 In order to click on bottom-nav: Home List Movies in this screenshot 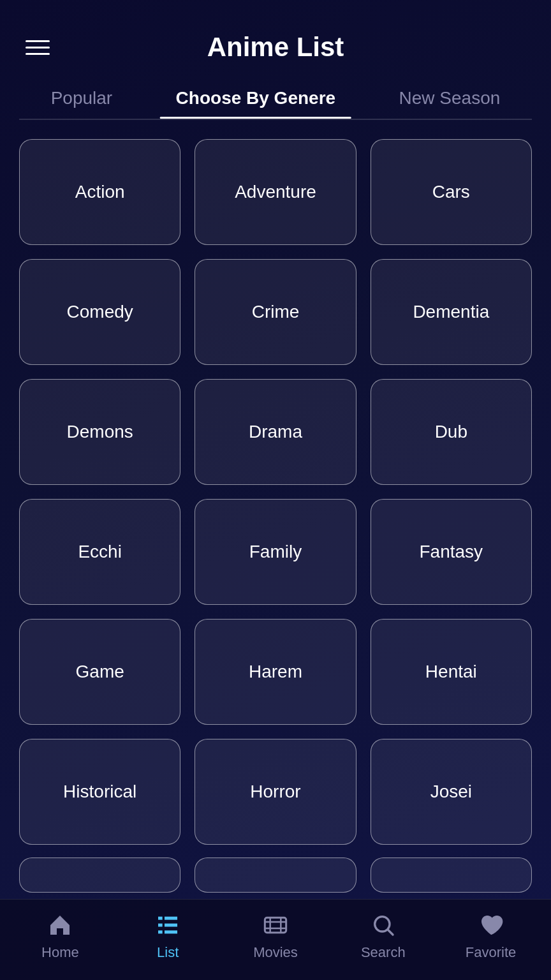, I will do `click(276, 939)`.